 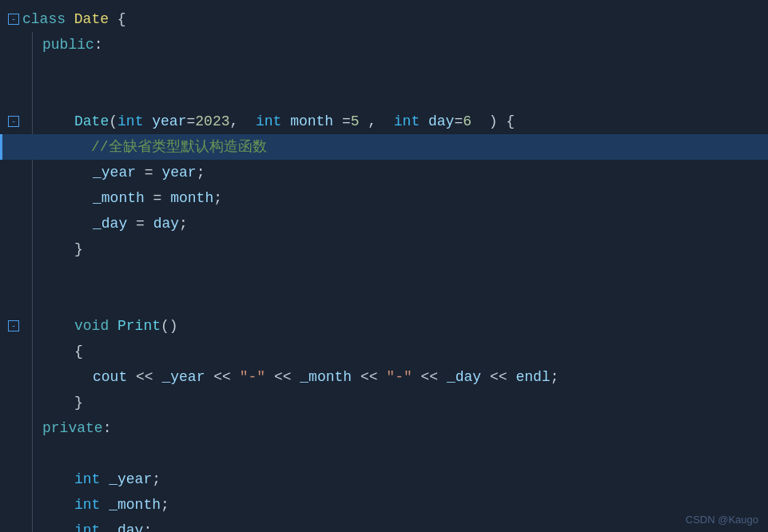 I want to click on line-assign-year: _year = year;, so click(x=384, y=173).